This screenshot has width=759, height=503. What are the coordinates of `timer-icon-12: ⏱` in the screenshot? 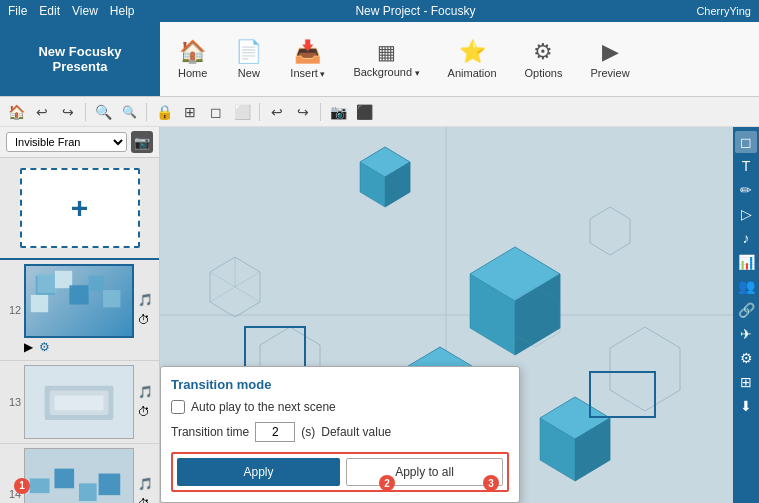 It's located at (146, 320).